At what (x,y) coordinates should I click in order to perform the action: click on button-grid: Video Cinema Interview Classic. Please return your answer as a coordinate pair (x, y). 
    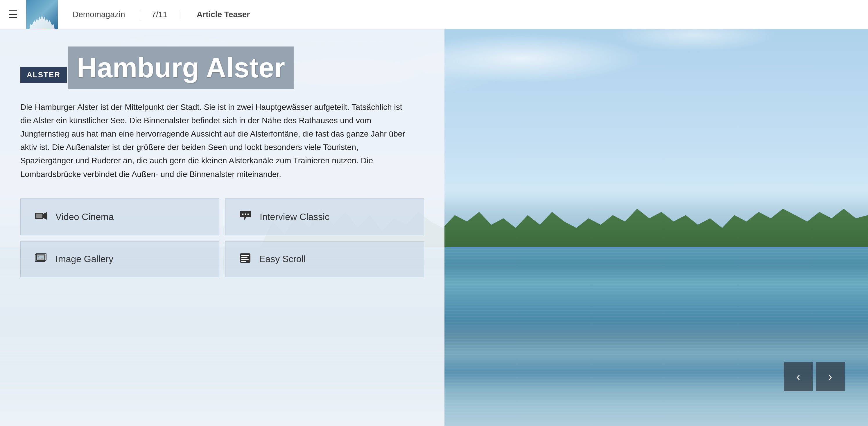
    Looking at the image, I should click on (222, 238).